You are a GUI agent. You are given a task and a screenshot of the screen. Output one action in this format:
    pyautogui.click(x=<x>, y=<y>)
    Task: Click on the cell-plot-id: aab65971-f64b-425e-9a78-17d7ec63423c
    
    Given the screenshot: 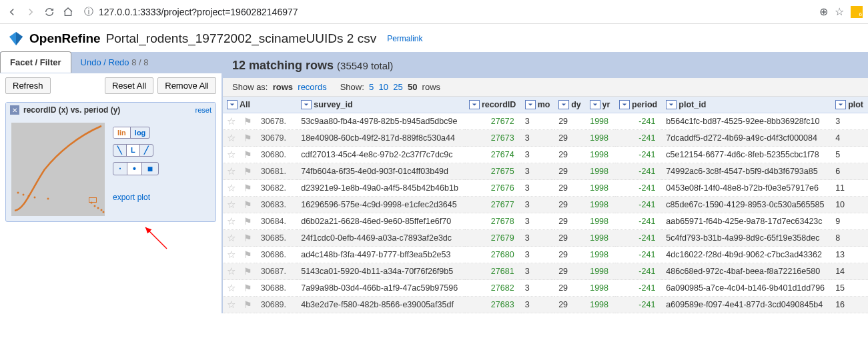 What is the action you would take?
    pyautogui.click(x=747, y=221)
    